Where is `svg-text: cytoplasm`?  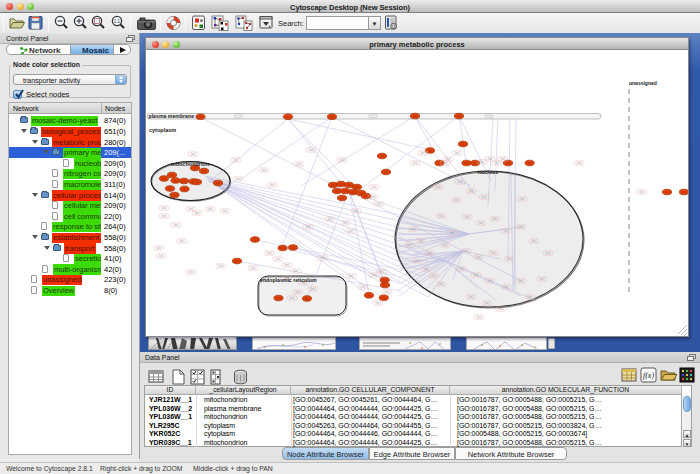 svg-text: cytoplasm is located at coordinates (162, 130).